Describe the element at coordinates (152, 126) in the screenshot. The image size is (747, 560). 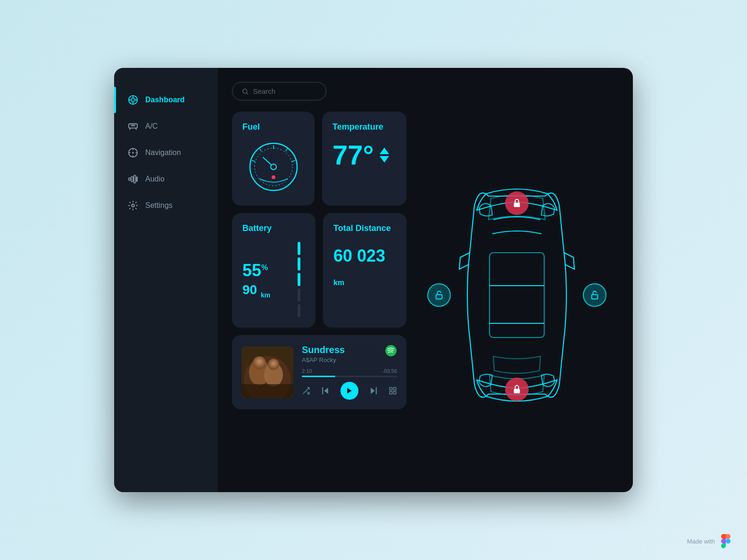
I see `sidebar-label-ac: A/C` at that location.